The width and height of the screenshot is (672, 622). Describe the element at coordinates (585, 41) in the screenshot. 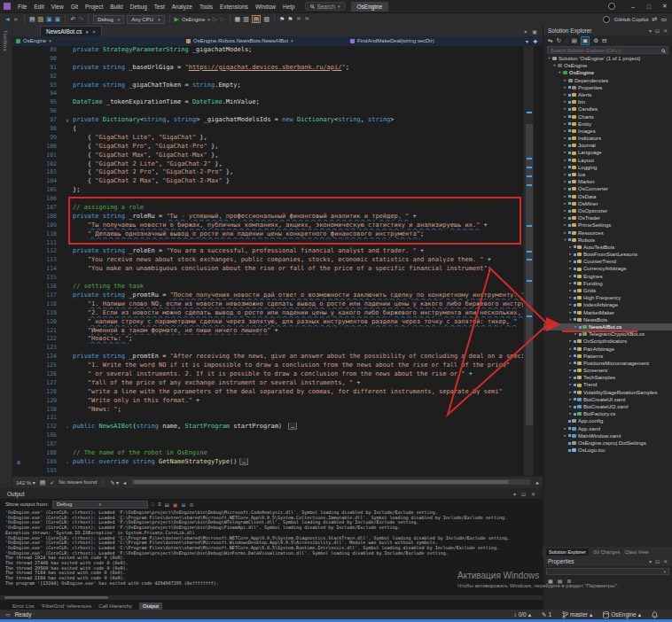

I see `sync-with-active-document-icon: ▣` at that location.